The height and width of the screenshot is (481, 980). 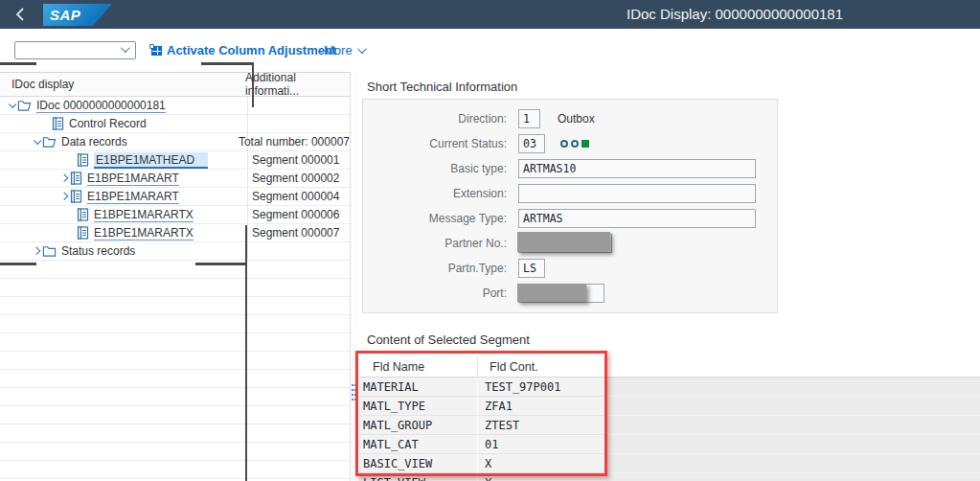 I want to click on basic-type-field: ARTMAS10, so click(x=637, y=169).